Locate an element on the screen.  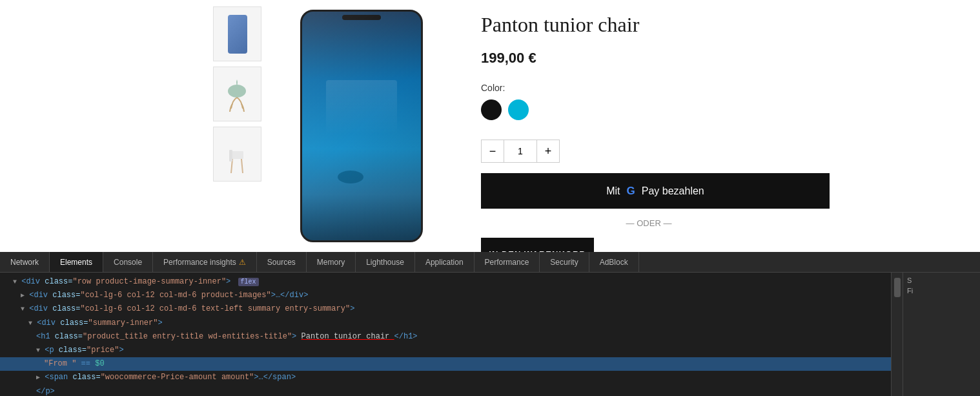
phone-main-display is located at coordinates (362, 126).